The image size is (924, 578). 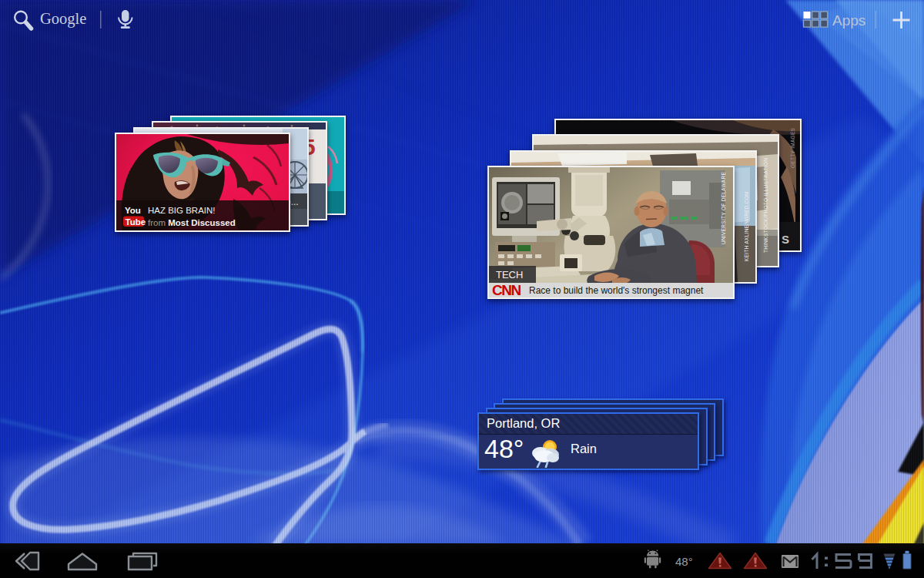 I want to click on svg-text: GETTY IMAGES, so click(x=793, y=148).